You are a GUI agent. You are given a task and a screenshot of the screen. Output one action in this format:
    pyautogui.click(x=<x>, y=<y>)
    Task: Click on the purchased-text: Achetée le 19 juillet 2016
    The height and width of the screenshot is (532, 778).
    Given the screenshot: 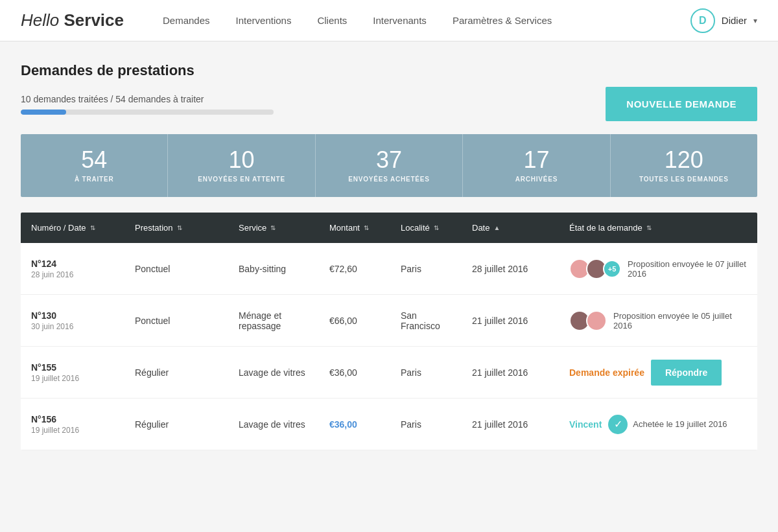 What is the action you would take?
    pyautogui.click(x=679, y=424)
    